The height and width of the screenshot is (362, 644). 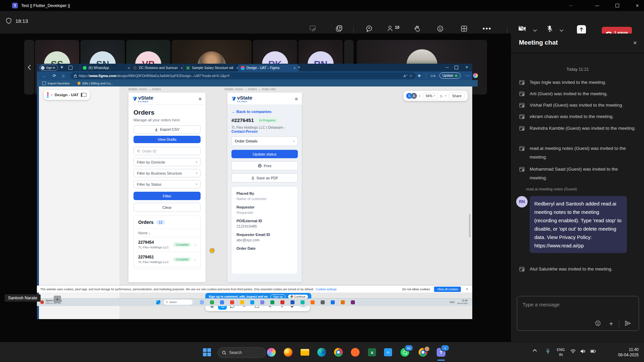 What do you see at coordinates (338, 352) in the screenshot?
I see `chrome-icon` at bounding box center [338, 352].